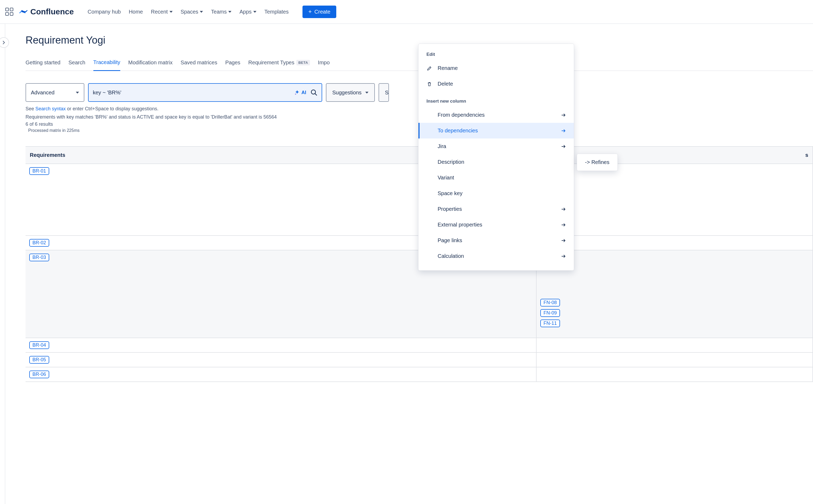 The image size is (813, 504). Describe the element at coordinates (248, 12) in the screenshot. I see `nav-apps: Apps` at that location.